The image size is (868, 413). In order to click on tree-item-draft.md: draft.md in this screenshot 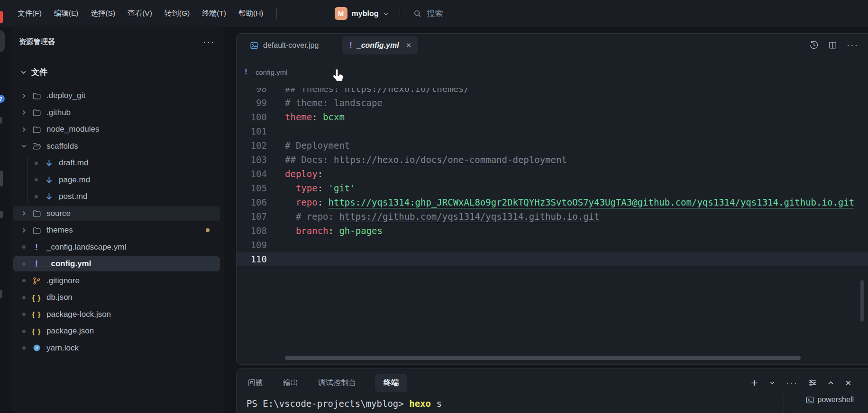, I will do `click(117, 163)`.